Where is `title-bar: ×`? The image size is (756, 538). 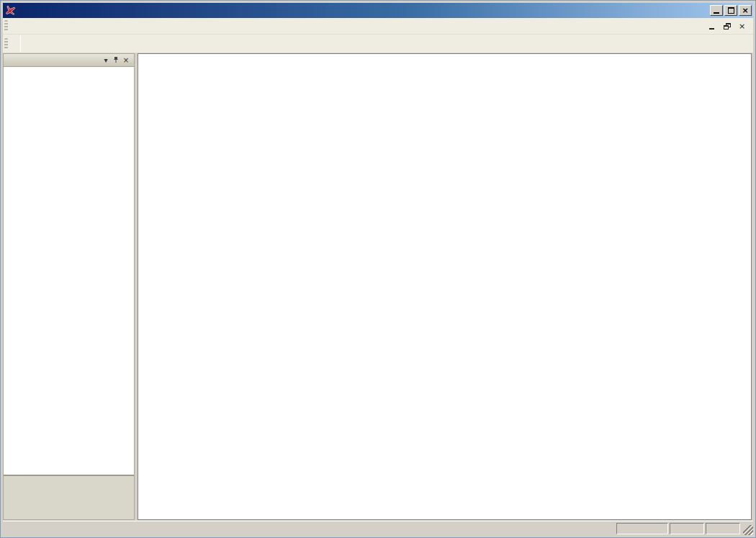
title-bar: × is located at coordinates (378, 10).